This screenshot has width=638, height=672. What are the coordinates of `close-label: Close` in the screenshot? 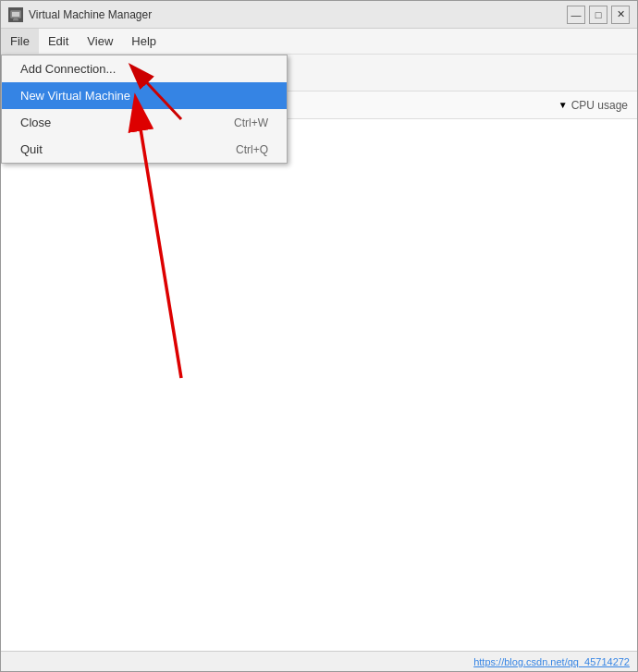 It's located at (35, 122).